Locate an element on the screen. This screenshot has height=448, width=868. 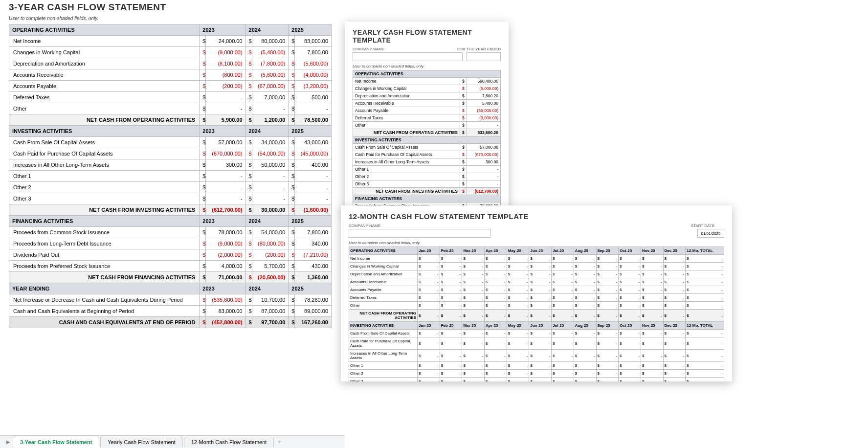
tab-monthly: 12-Month Cash Flow Statement is located at coordinates (229, 442).